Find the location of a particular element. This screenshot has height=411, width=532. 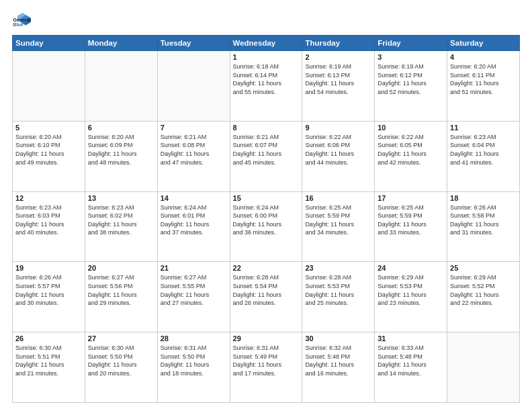

day-info: Sunrise: 6:29 AM Sunset: 5:53 PM Dayligh… is located at coordinates (411, 290).